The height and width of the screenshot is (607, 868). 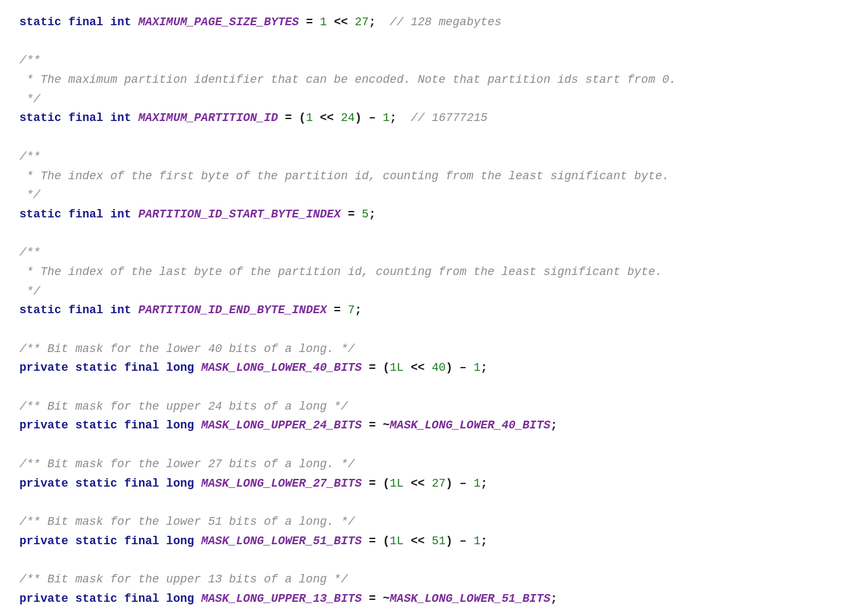 I want to click on code-line: /** Bit mask for the lower 40 bits of a …, so click(x=434, y=349).